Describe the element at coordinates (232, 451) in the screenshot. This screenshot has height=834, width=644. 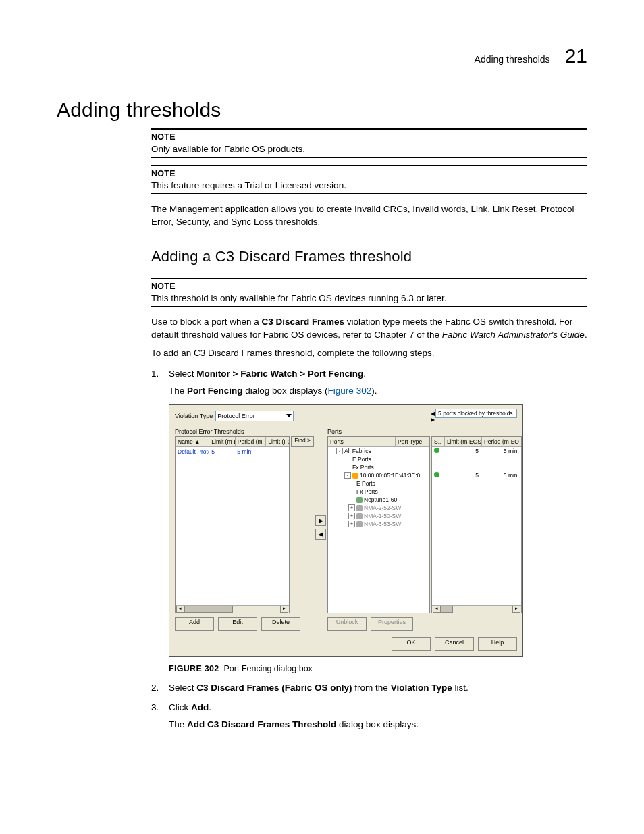
I see `threshold-row: Default Protocol Er... 5 5 min.` at that location.